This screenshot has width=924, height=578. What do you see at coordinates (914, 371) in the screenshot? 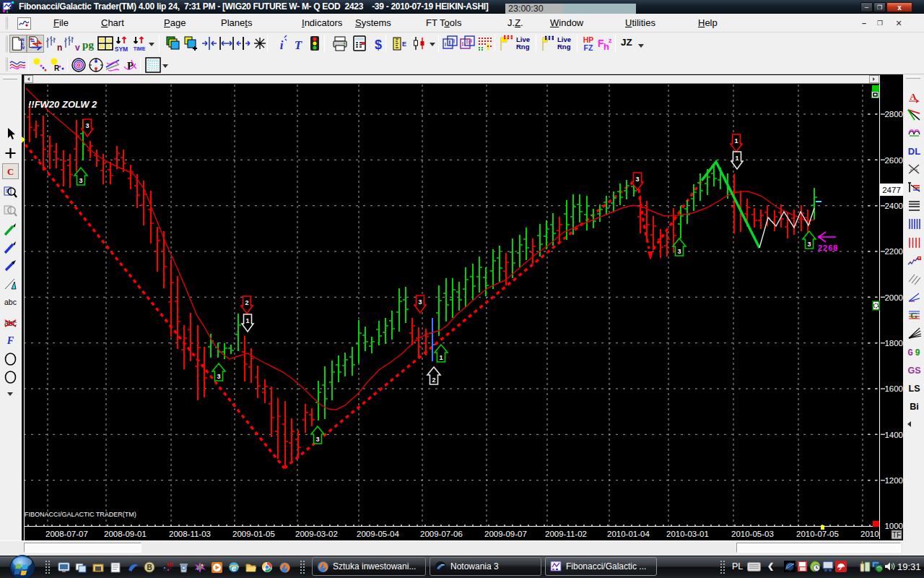
I see `svg-text: GS` at bounding box center [914, 371].